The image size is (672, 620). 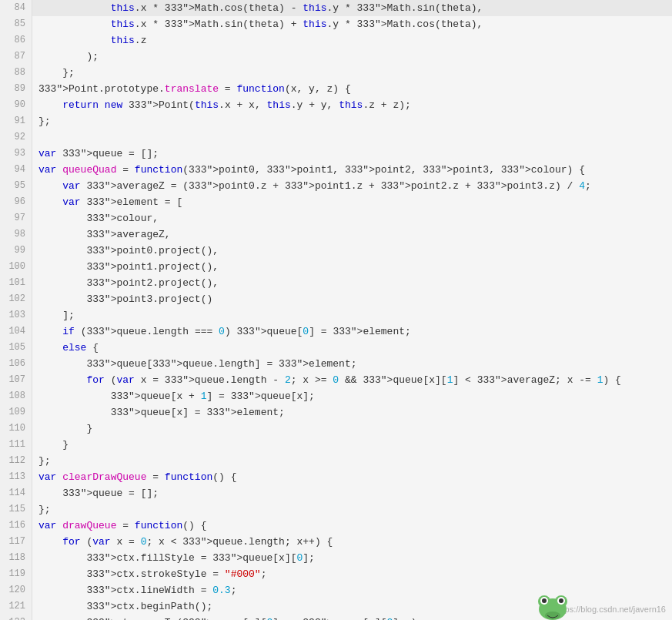 I want to click on table-row: 87 );, so click(x=336, y=57).